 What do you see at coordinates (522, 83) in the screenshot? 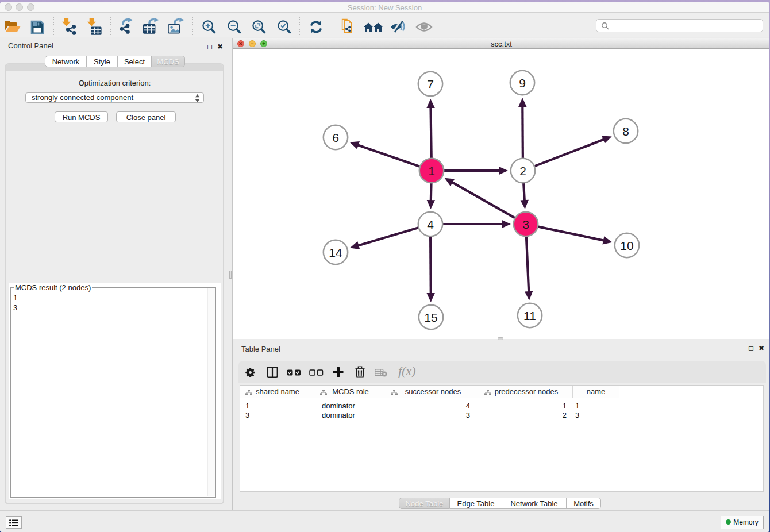
I see `svg-text: 9` at bounding box center [522, 83].